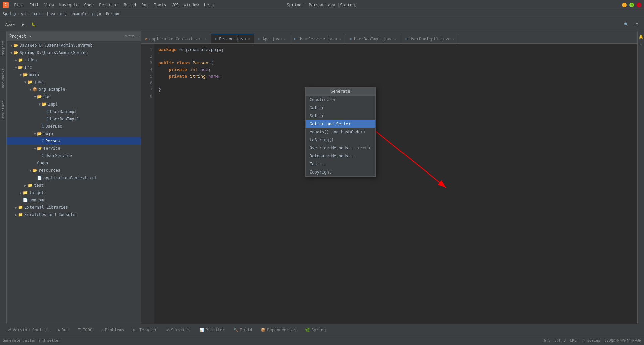 The image size is (644, 345). I want to click on hide-panel-icon: −, so click(137, 36).